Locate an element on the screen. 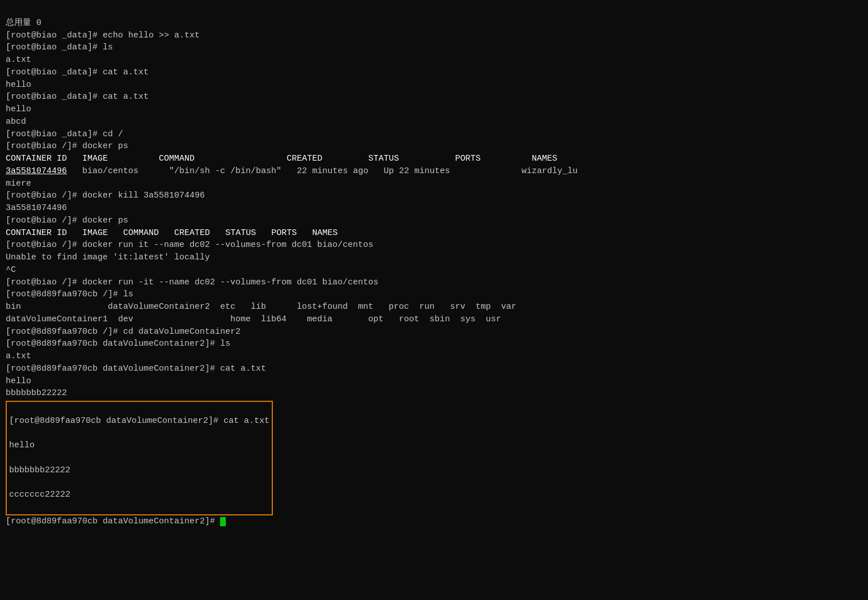 The height and width of the screenshot is (600, 868). highlighted-block: [root@8d89faa970cb dataVolumeContainer2]… is located at coordinates (140, 458).